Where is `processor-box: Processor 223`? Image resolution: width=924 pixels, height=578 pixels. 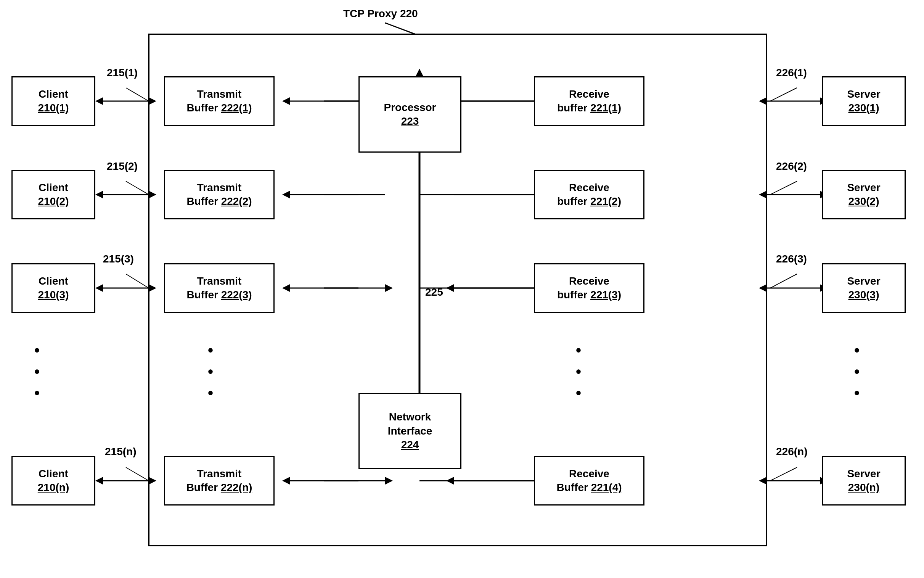
processor-box: Processor 223 is located at coordinates (410, 115).